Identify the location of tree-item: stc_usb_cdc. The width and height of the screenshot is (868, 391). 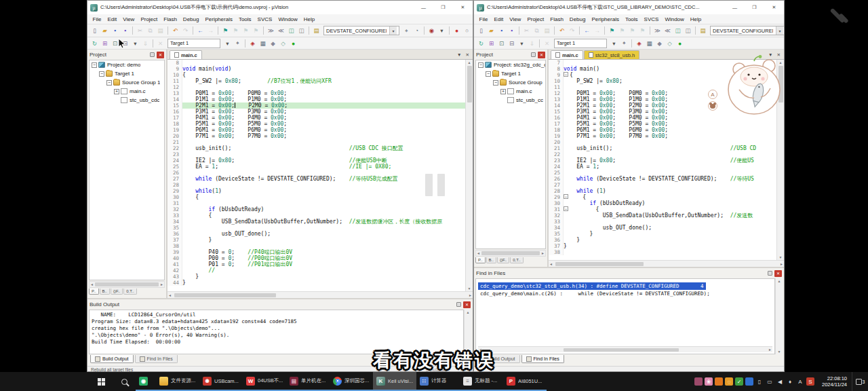
(127, 100).